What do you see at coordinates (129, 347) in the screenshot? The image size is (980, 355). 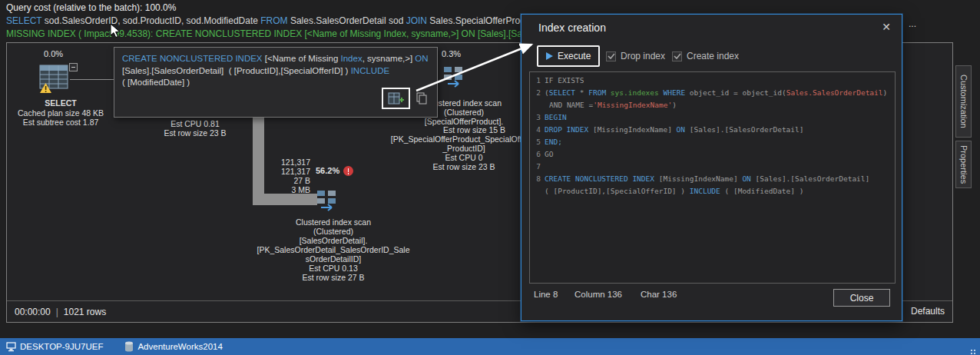 I see `database-icon` at bounding box center [129, 347].